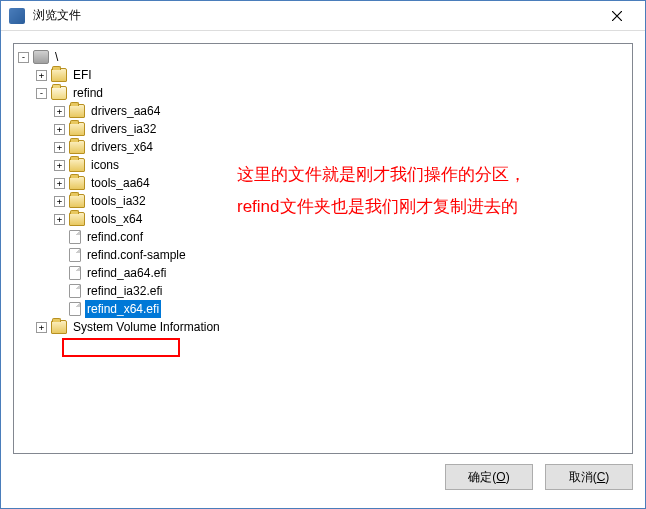  What do you see at coordinates (56, 57) in the screenshot?
I see `tree-label: \` at bounding box center [56, 57].